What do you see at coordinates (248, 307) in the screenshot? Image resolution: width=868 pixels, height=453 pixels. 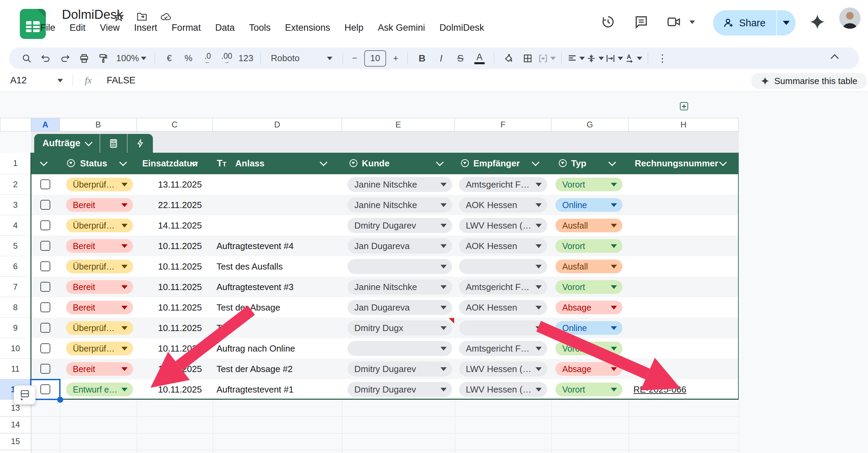 I see `anlass-cell: Test der Absage` at bounding box center [248, 307].